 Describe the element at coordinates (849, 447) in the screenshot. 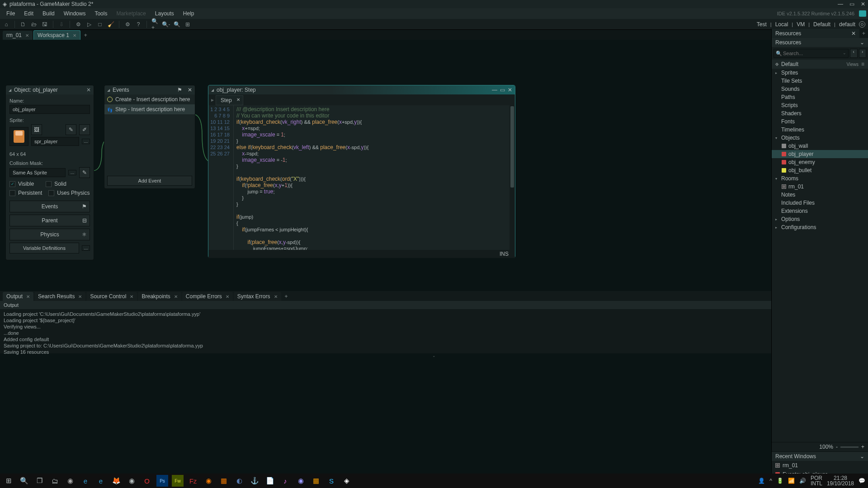

I see `zoom-slider` at that location.